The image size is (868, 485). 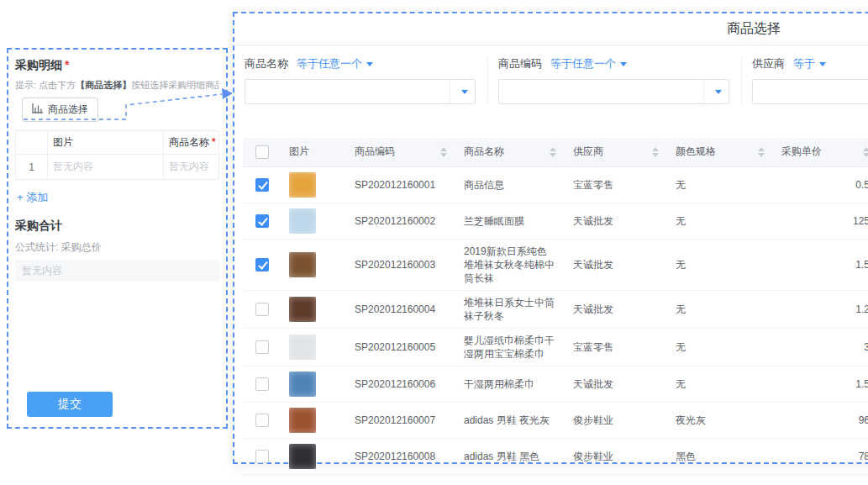 I want to click on total-empty-value: 暂无内容, so click(x=118, y=271).